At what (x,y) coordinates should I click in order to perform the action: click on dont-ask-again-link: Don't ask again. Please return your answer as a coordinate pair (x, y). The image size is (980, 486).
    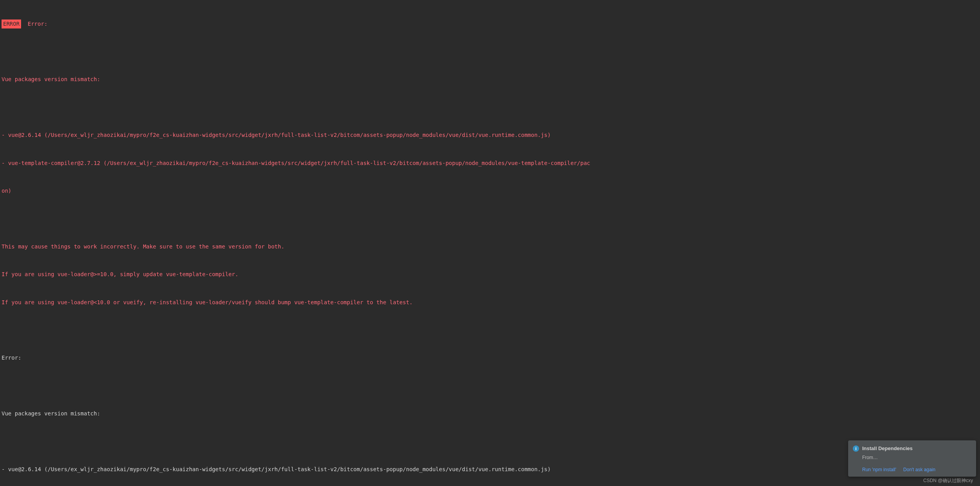
    Looking at the image, I should click on (919, 470).